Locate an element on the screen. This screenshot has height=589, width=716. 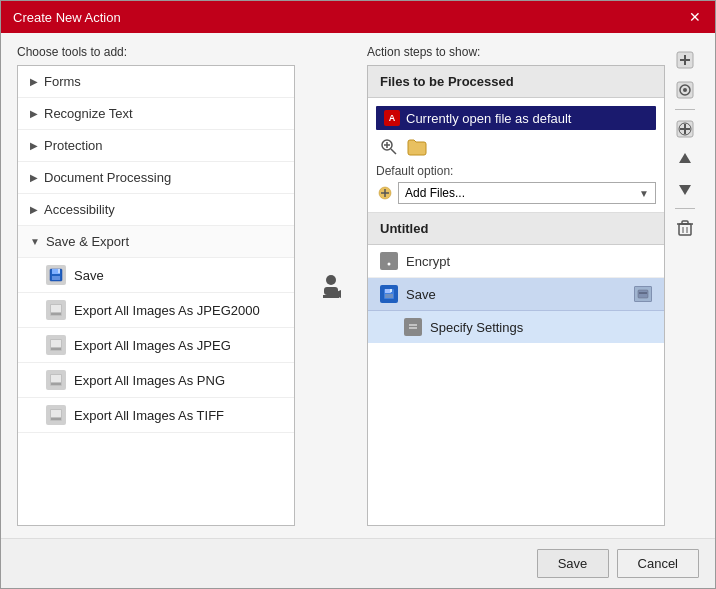
category-accessibility: ▶ Accessibility is located at coordinates (156, 210).